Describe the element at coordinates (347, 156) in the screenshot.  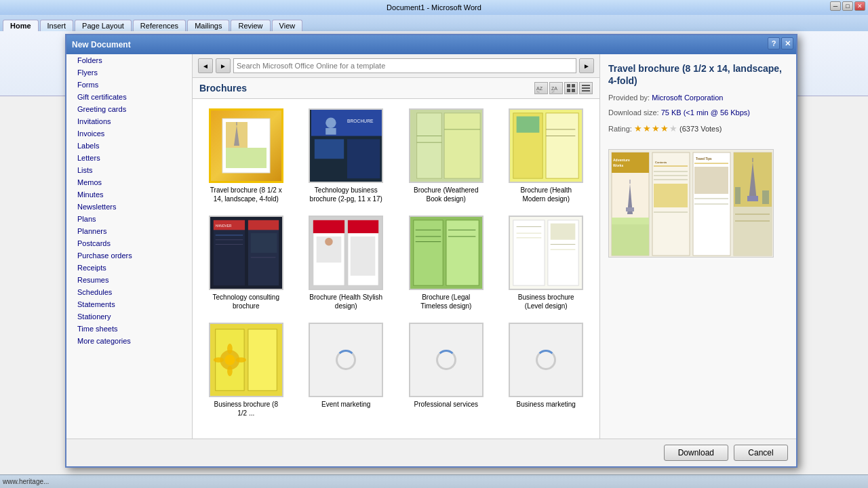
I see `template-item-tech: BROCHURE Technology business brochure (2…` at that location.